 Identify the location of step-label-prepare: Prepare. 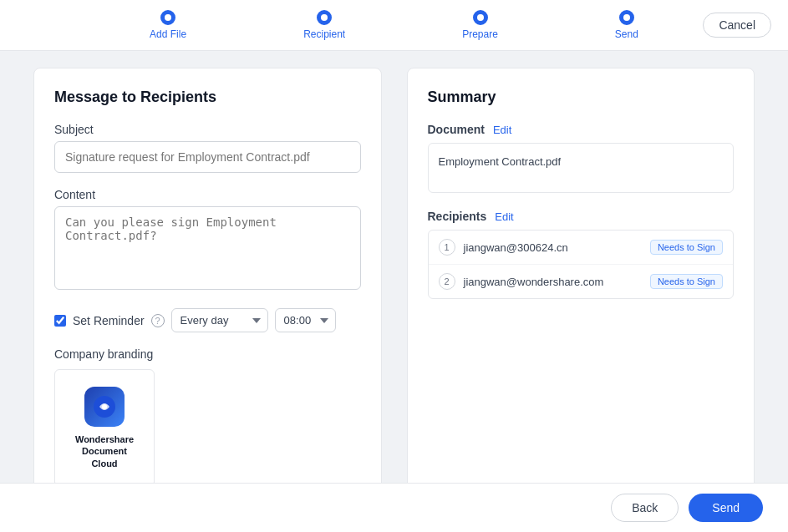
(480, 34).